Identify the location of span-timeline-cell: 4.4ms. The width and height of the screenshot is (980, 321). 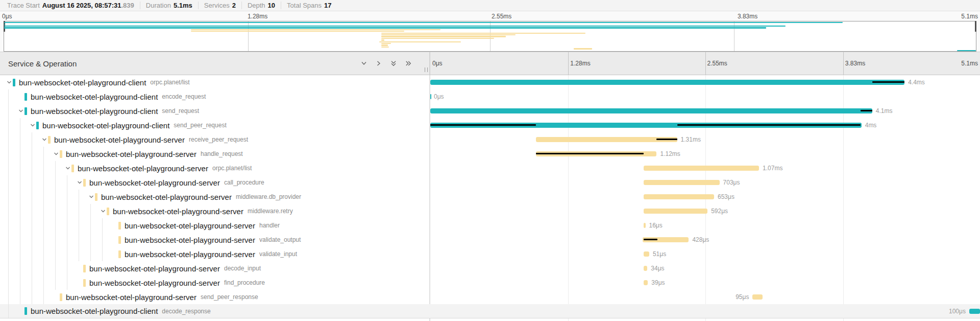
(705, 82).